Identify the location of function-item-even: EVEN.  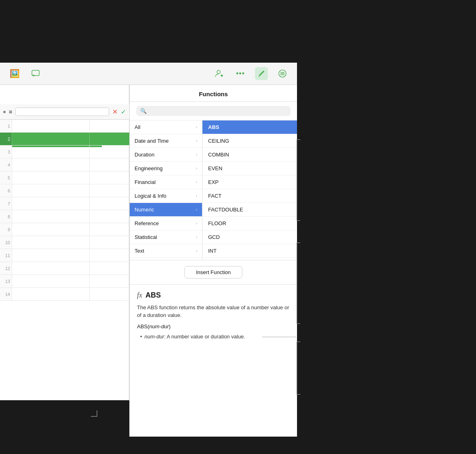
(250, 169).